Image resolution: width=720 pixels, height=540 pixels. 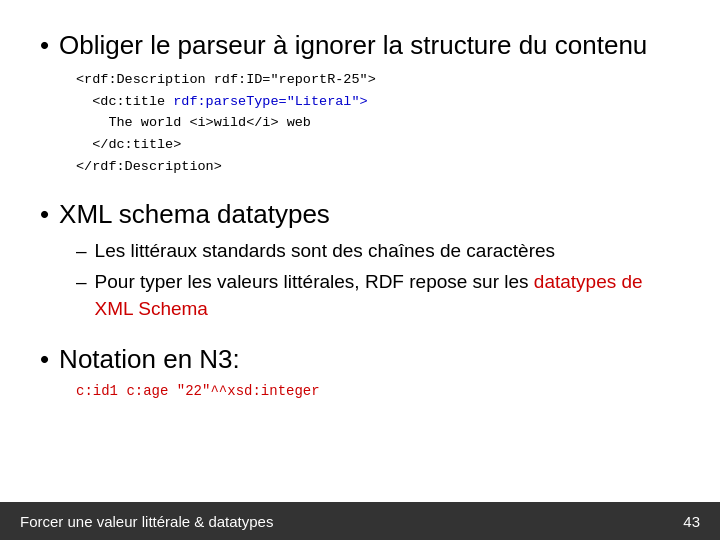 I want to click on bullet-section-3: • Notation en N3: c:id1 c:age "22"^^xsd:…, so click(x=360, y=372).